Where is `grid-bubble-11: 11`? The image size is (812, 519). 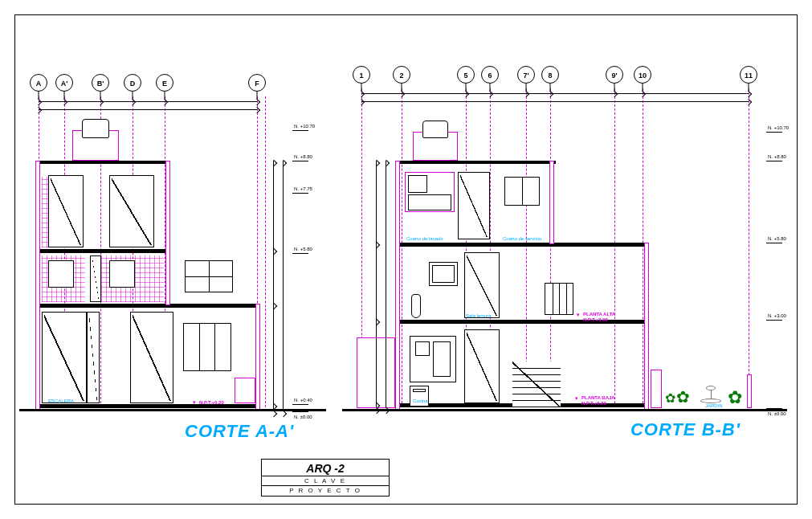
grid-bubble-11: 11 is located at coordinates (749, 75).